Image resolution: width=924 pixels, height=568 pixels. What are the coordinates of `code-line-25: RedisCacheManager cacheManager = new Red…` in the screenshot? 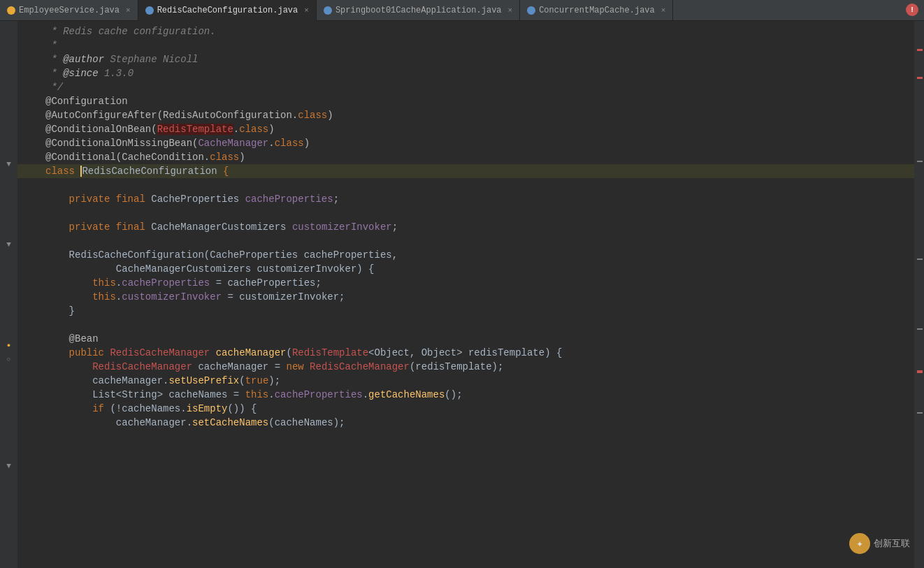 It's located at (465, 367).